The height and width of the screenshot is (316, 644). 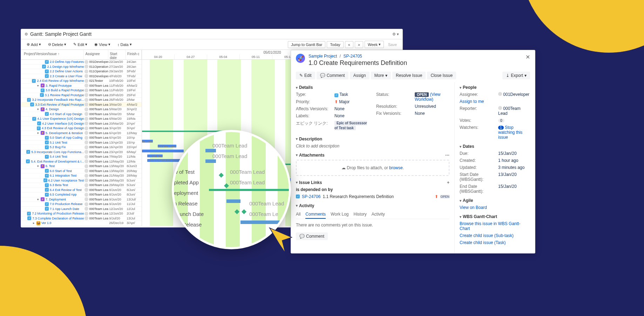 What do you see at coordinates (335, 45) in the screenshot?
I see `today-button: Today` at bounding box center [335, 45].